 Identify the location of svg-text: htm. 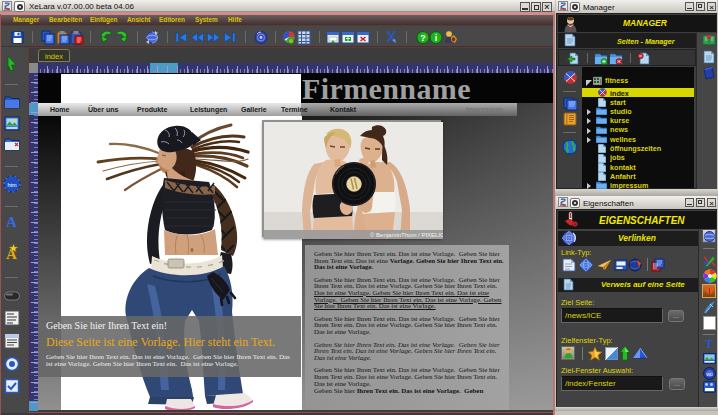
(12, 185).